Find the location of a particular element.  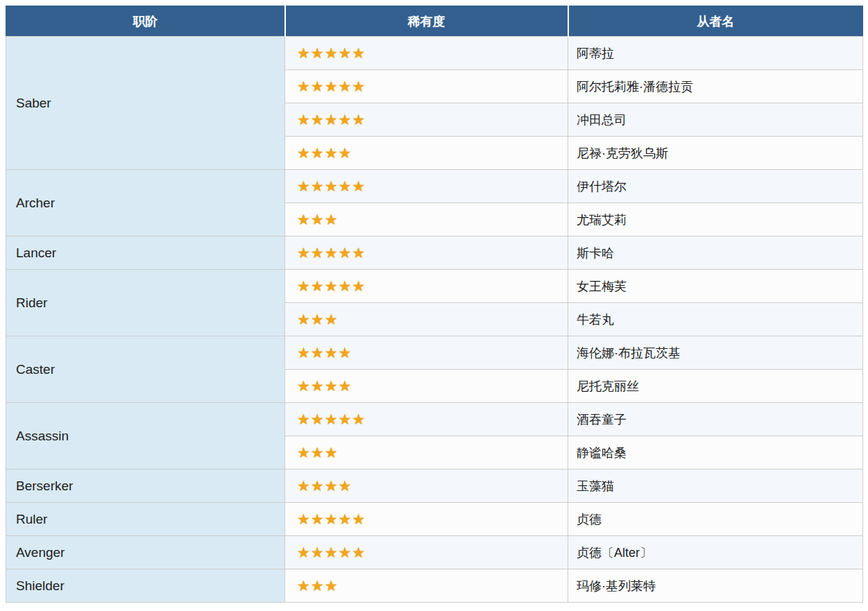

class-cell: Lancer is located at coordinates (146, 253).